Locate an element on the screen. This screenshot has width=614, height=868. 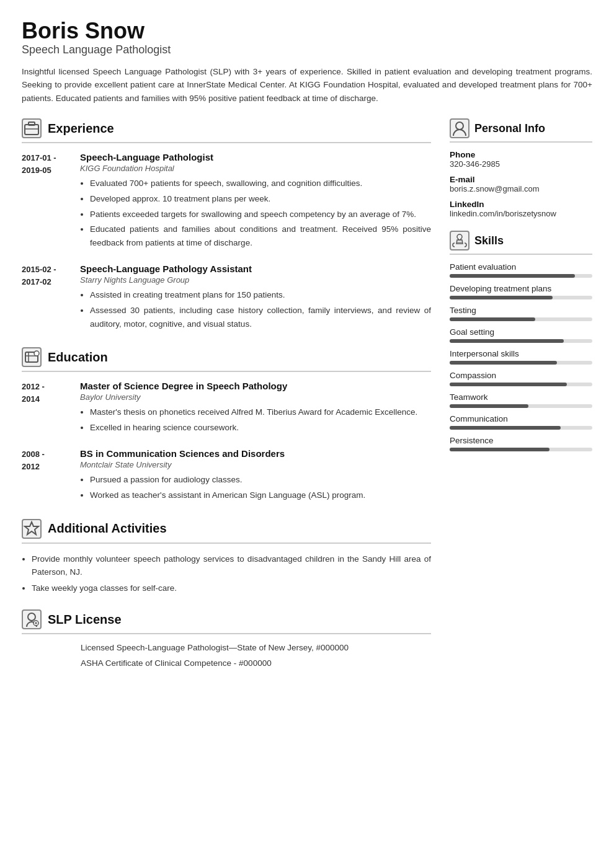
education-entry: 2012 -2014 Master of Science Degree in S… is located at coordinates (226, 408).